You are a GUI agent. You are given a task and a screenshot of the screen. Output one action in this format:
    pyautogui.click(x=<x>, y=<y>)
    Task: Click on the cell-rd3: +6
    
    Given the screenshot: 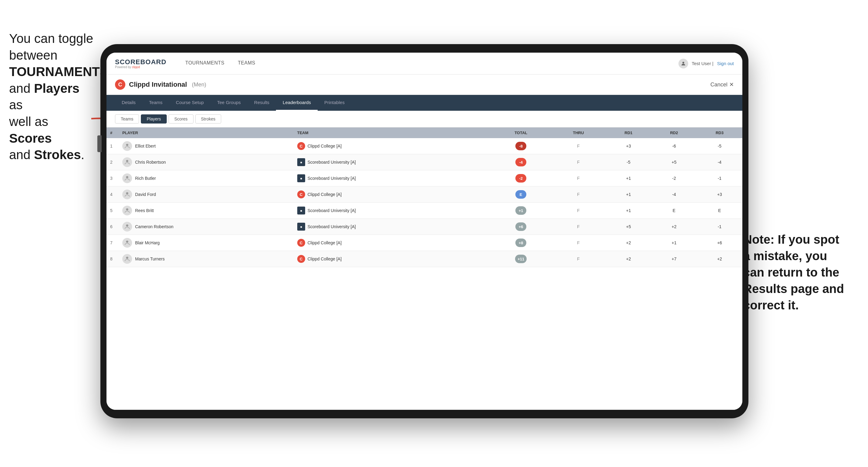 What is the action you would take?
    pyautogui.click(x=720, y=243)
    